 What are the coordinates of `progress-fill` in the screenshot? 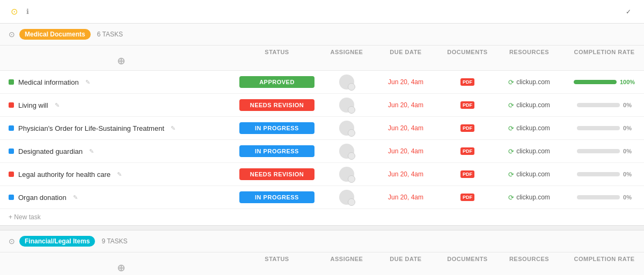 It's located at (595, 82).